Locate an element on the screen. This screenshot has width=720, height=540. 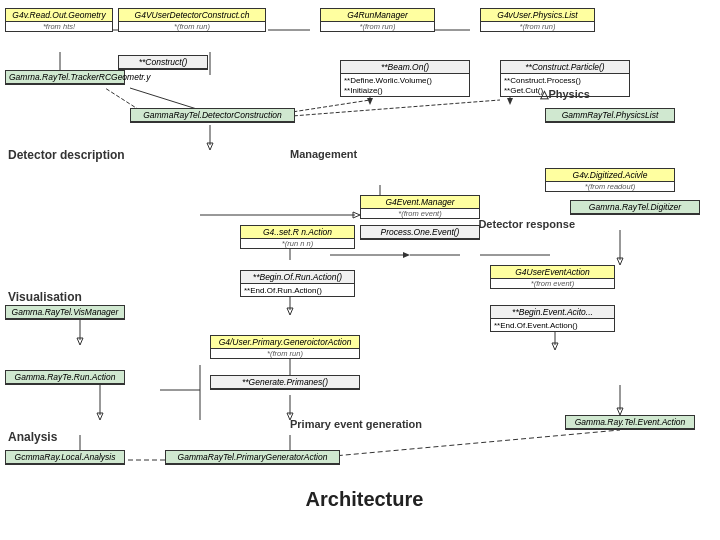
g4v-user-detector-box: G4VUserDetectorConstruct.ch *(from run) is located at coordinates (192, 20).